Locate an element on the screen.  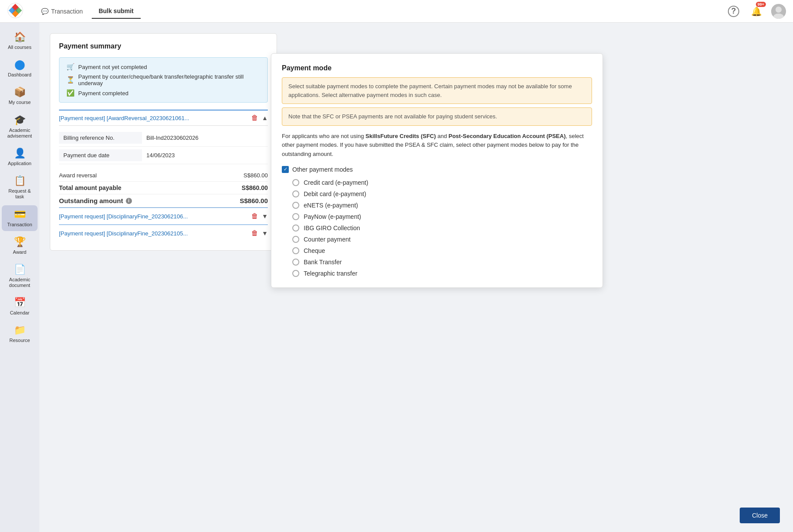
info-icon: i is located at coordinates (129, 201).